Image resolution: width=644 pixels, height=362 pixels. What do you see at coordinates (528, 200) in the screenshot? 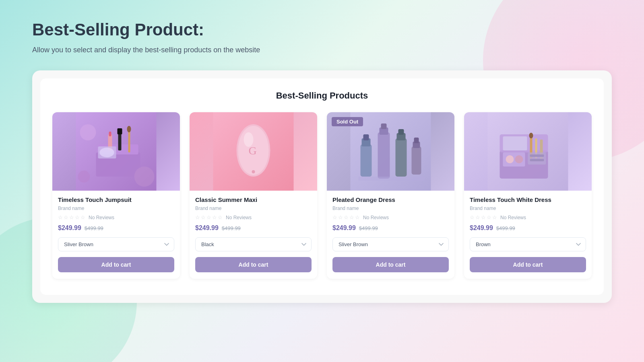
I see `product-name-4: Timeless Touch White Dress` at bounding box center [528, 200].